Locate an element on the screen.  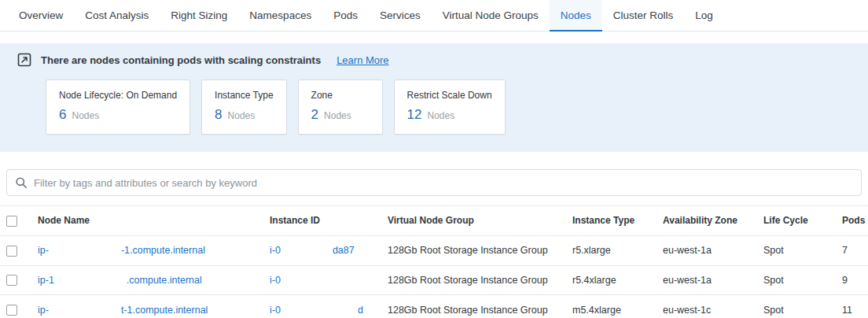
tab-nodes: Nodes is located at coordinates (576, 16).